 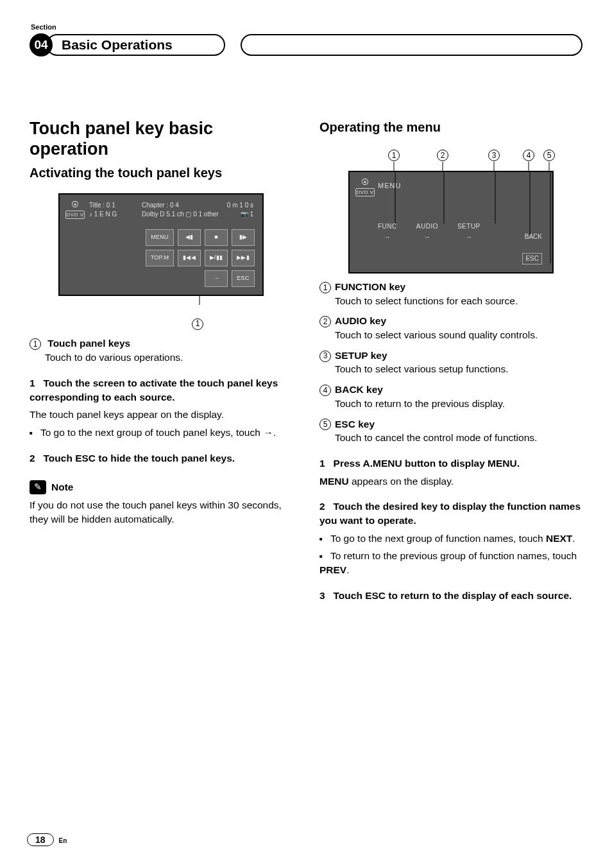 What do you see at coordinates (451, 301) in the screenshot?
I see `item-body: Touch to select functions for each sourc…` at bounding box center [451, 301].